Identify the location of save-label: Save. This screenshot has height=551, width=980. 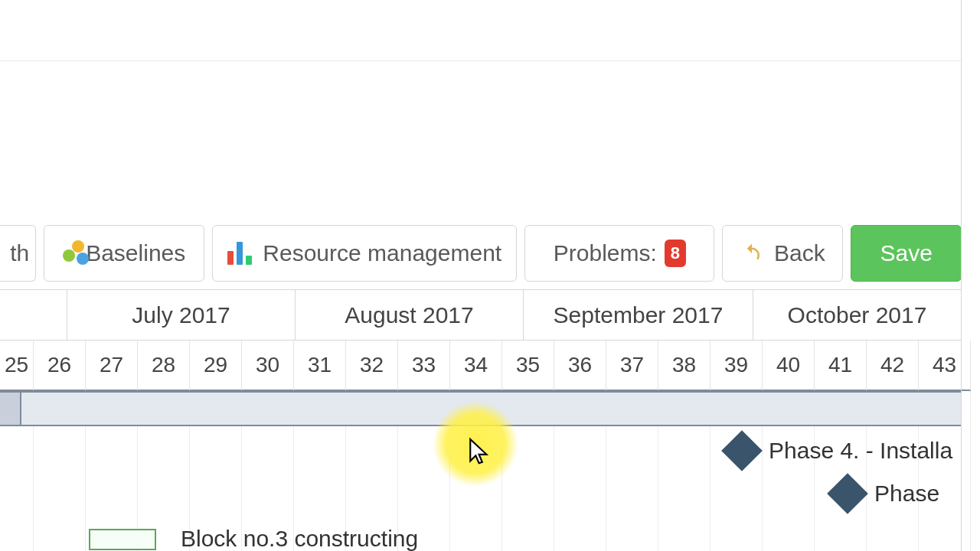
(906, 253).